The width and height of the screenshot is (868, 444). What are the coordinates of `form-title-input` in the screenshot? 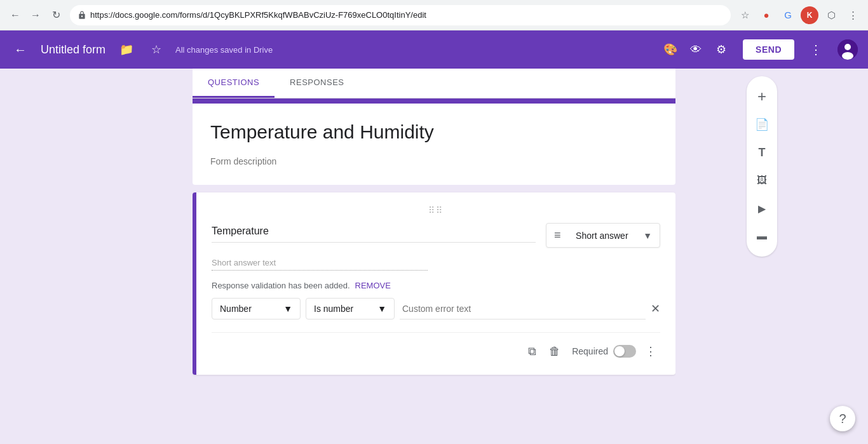 It's located at (434, 132).